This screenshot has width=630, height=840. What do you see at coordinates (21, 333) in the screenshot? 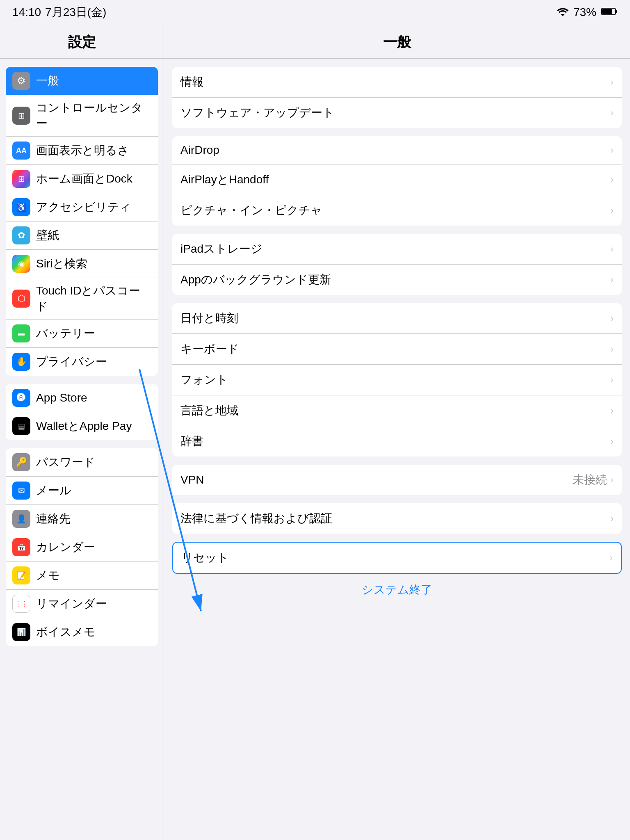
I see `battery-sidebar-icon: ▬` at bounding box center [21, 333].